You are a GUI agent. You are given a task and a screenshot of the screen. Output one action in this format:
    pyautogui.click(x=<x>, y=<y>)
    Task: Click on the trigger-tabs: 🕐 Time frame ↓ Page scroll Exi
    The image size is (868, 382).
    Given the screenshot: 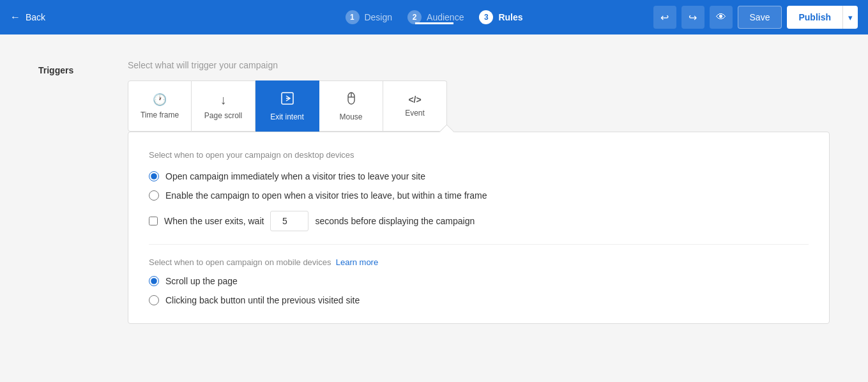 What is the action you would take?
    pyautogui.click(x=479, y=106)
    